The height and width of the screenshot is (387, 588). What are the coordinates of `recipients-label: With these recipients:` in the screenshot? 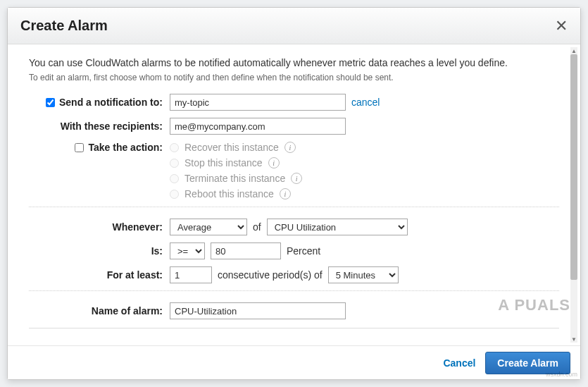 It's located at (111, 126).